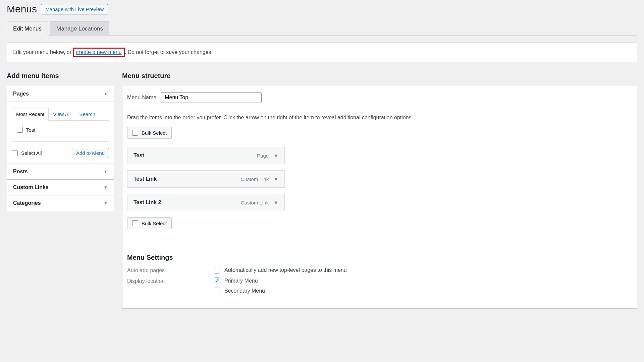  I want to click on custom-links-panel-header: Custom Links ▼, so click(60, 187).